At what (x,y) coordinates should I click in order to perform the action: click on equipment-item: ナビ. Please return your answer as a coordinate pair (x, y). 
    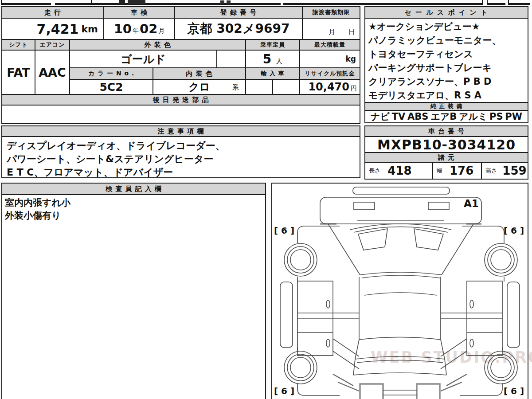
    Looking at the image, I should click on (380, 117).